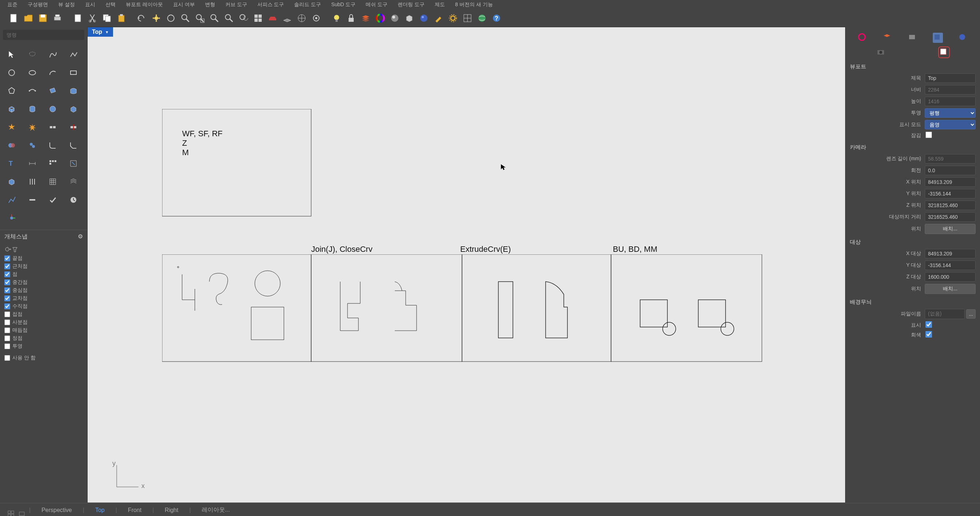 This screenshot has height=516, width=980. I want to click on open-file-icon, so click(28, 18).